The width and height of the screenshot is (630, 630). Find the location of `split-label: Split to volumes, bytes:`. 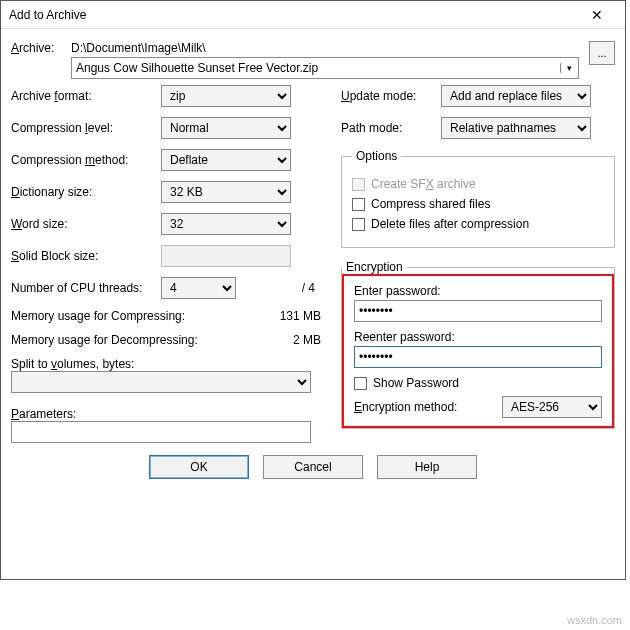

split-label: Split to volumes, bytes: is located at coordinates (166, 364).